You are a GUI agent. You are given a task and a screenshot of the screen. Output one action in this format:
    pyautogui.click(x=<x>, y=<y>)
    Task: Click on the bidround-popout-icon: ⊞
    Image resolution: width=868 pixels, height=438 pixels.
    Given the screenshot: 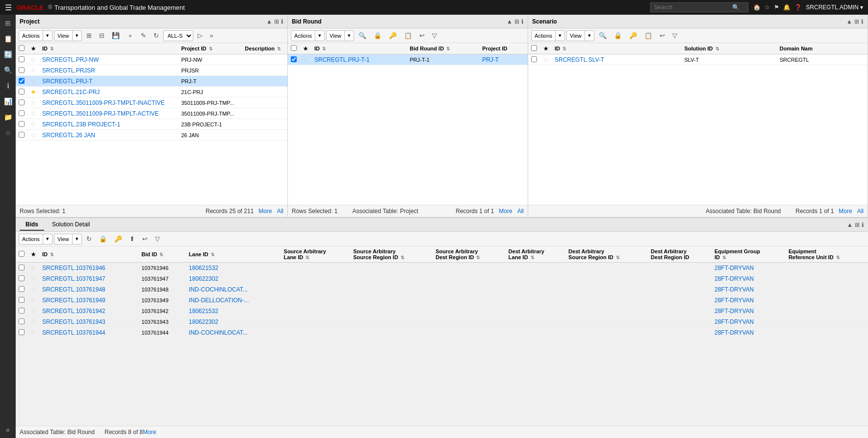 What is the action you would take?
    pyautogui.click(x=517, y=22)
    